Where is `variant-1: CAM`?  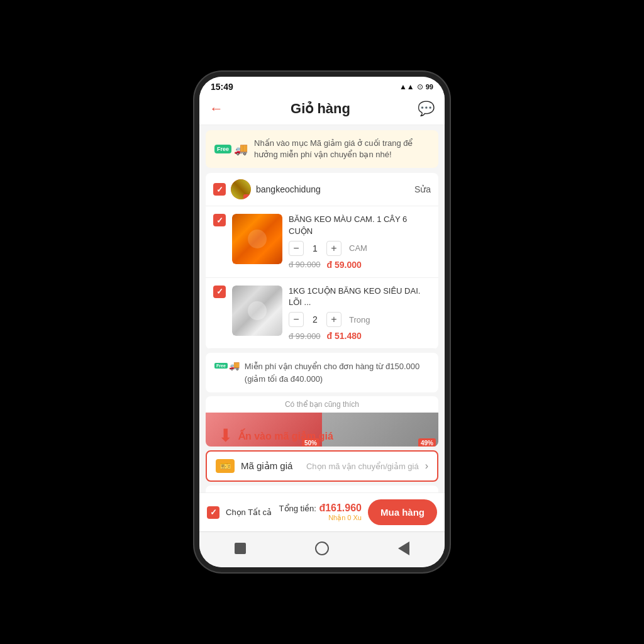
variant-1: CAM is located at coordinates (358, 248).